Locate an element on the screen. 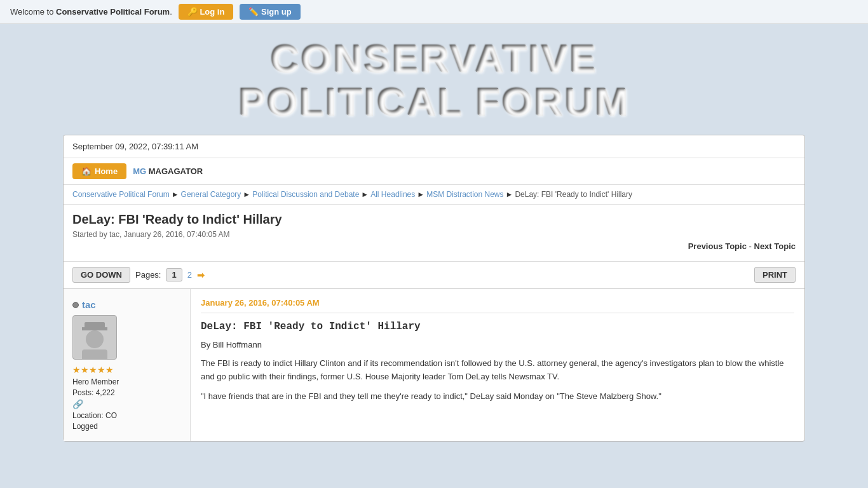 The image size is (868, 488). welcome-text: Welcome to Conservative Political Forum. is located at coordinates (92, 11).